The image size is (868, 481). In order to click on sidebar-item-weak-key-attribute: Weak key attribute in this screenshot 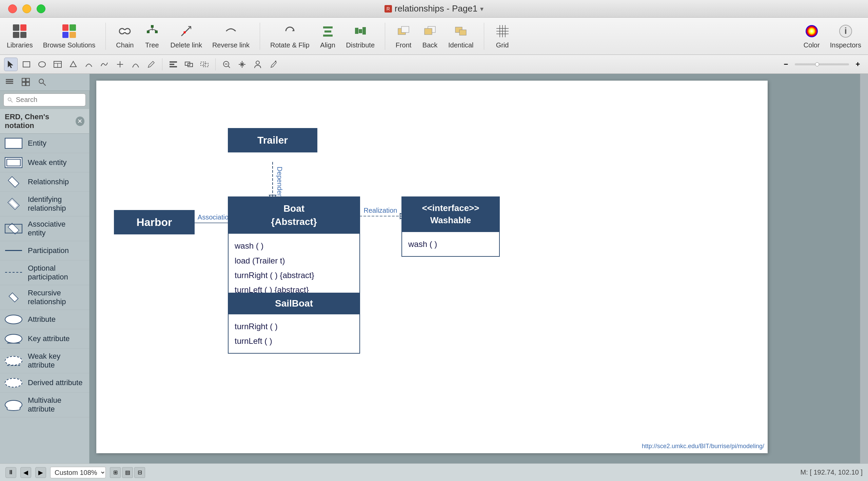, I will do `click(45, 361)`.